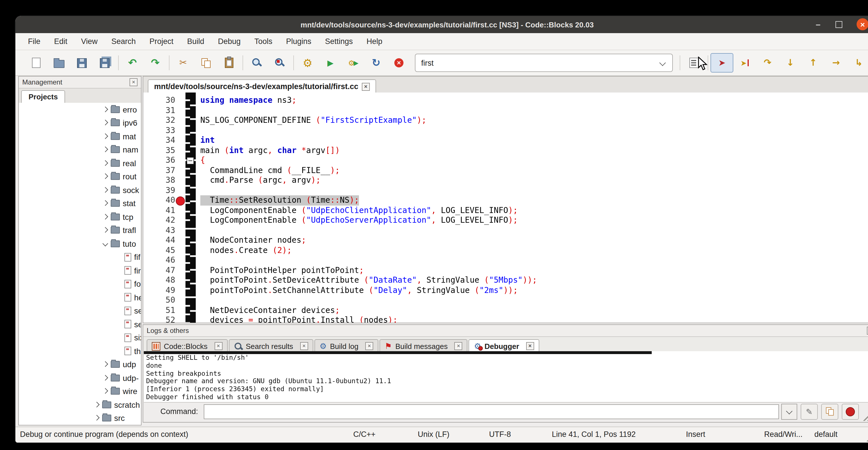 The width and height of the screenshot is (868, 450). What do you see at coordinates (424, 346) in the screenshot?
I see `log-tab-build-messages: ⚑Build messages×` at bounding box center [424, 346].